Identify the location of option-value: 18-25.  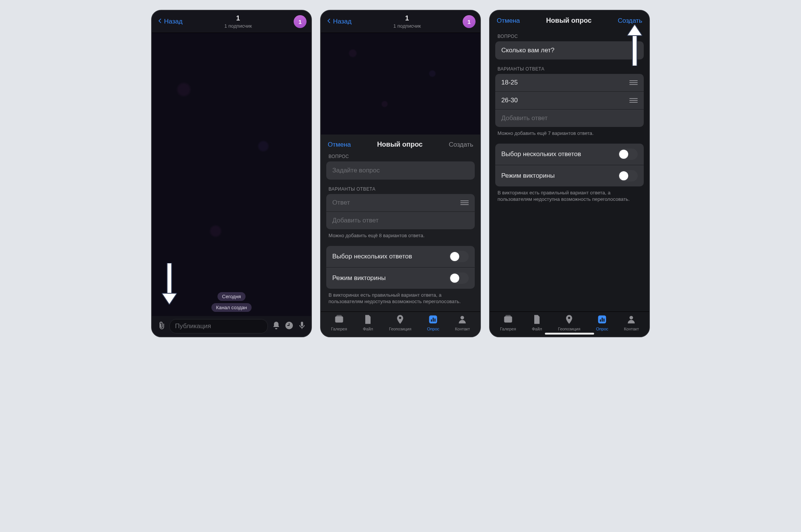
(509, 83).